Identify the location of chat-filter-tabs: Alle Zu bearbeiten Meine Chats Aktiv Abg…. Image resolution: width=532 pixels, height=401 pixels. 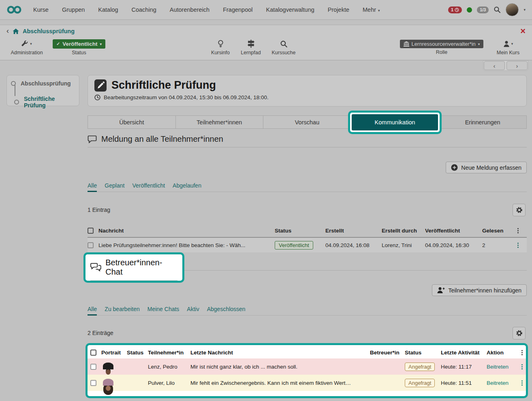
(307, 311).